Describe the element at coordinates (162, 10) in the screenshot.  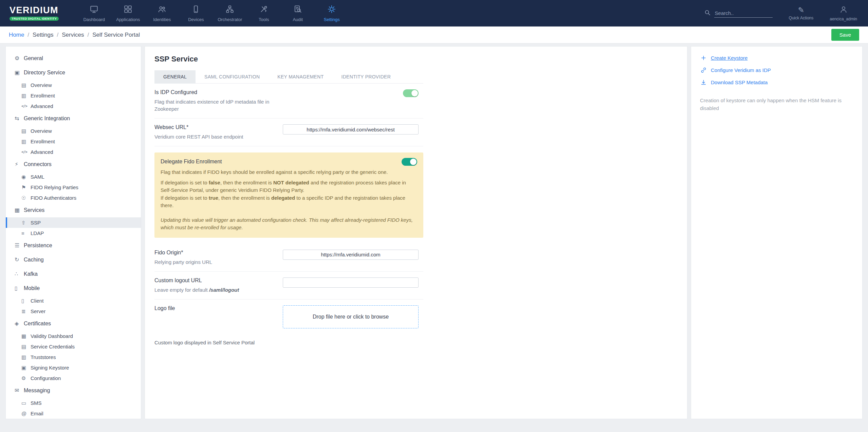
I see `identities-icon` at that location.